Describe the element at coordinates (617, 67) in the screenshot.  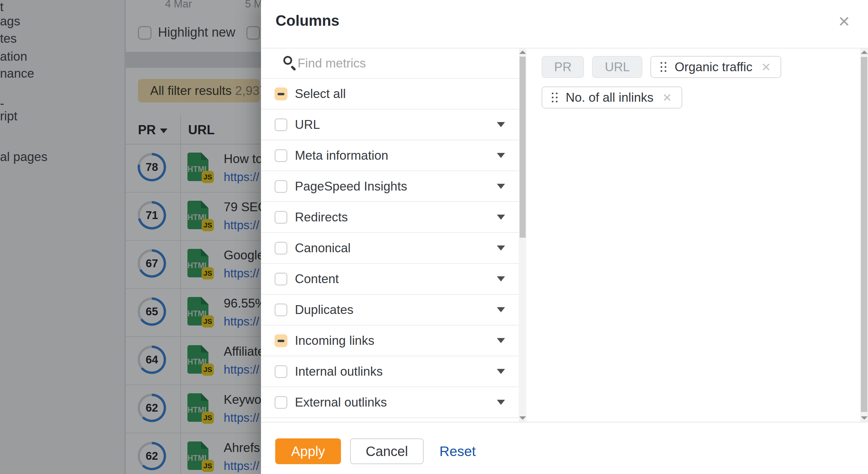
I see `column-chip-url: URL` at that location.